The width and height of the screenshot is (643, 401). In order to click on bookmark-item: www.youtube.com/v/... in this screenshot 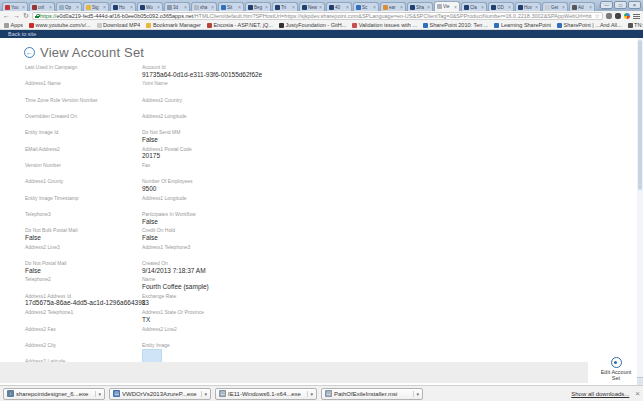, I will do `click(60, 25)`.